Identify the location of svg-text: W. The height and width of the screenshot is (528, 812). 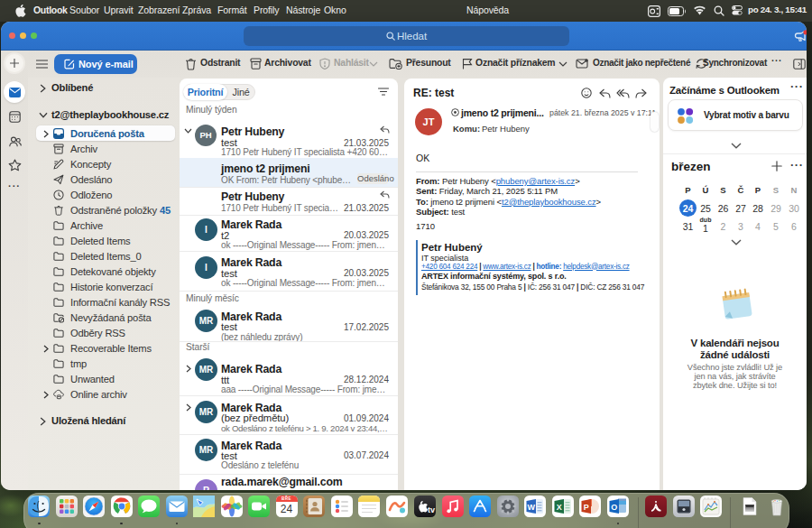
(531, 507).